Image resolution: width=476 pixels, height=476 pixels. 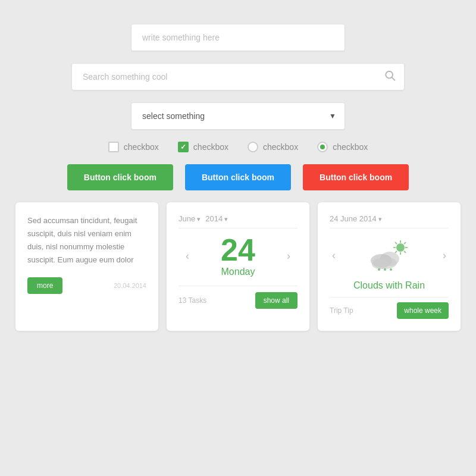 I want to click on text-card-footer: more 20.04.2014, so click(x=87, y=286).